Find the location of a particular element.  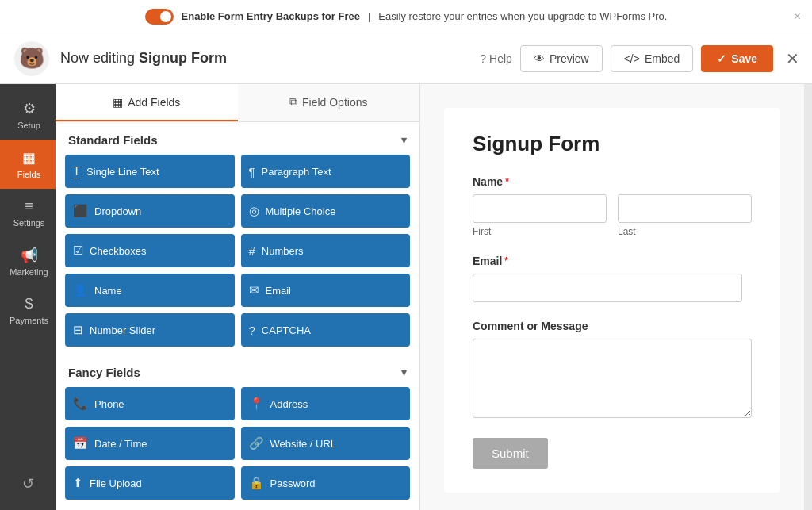

standard-chevron-icon: ▾ is located at coordinates (404, 140).